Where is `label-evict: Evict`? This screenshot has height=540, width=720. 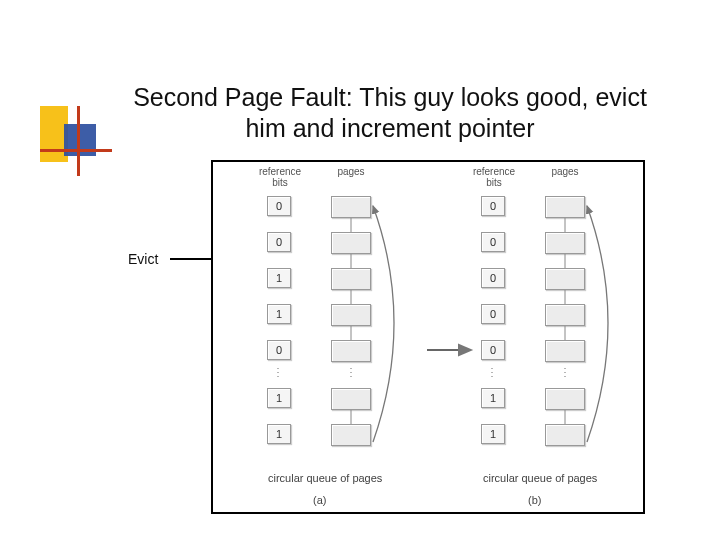
label-evict: Evict is located at coordinates (143, 259).